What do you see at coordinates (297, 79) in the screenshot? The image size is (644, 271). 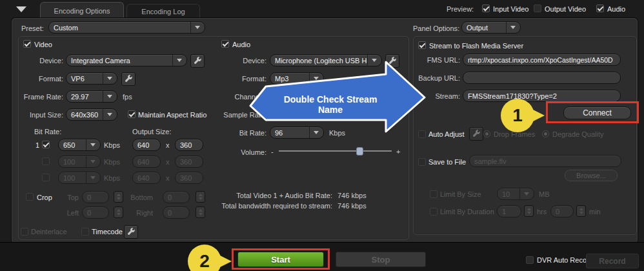 I see `audio-format-dropdown: Mp3` at bounding box center [297, 79].